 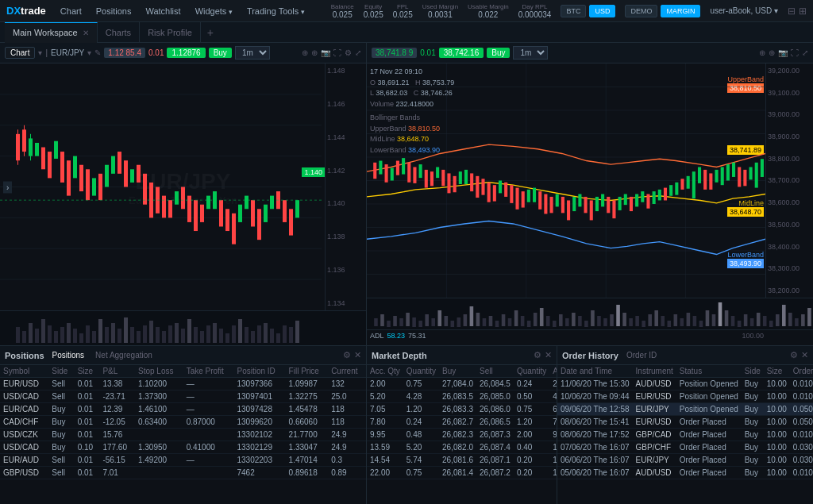 I want to click on right-screenshot-icon: 📷, so click(x=783, y=52).